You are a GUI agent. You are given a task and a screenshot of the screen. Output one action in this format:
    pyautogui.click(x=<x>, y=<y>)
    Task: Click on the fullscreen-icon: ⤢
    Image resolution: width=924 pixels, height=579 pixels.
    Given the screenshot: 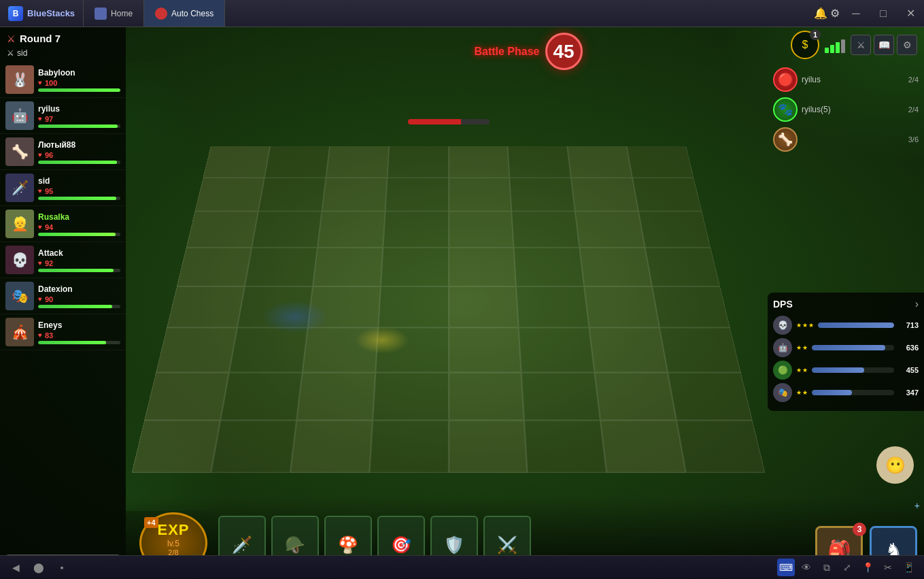 What is the action you would take?
    pyautogui.click(x=847, y=567)
    